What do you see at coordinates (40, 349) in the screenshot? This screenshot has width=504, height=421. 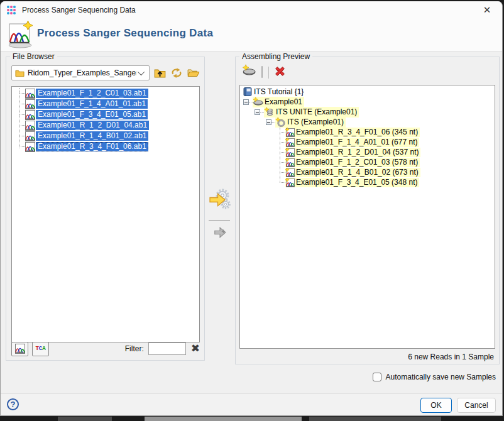 I see `tca-icon: TCA` at bounding box center [40, 349].